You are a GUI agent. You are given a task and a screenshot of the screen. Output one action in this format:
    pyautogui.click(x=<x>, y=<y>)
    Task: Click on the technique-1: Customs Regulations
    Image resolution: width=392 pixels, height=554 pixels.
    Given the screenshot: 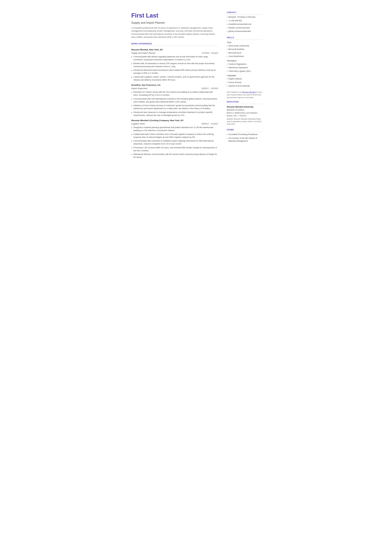 What is the action you would take?
    pyautogui.click(x=245, y=64)
    